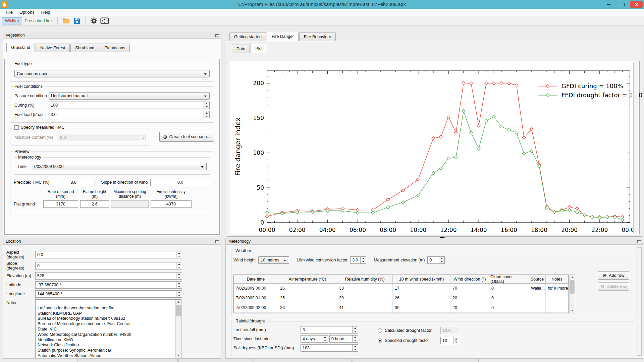 This screenshot has width=644, height=362. What do you see at coordinates (12, 21) in the screenshot?
I see `wildfire-toggle: Wildfire` at bounding box center [12, 21].